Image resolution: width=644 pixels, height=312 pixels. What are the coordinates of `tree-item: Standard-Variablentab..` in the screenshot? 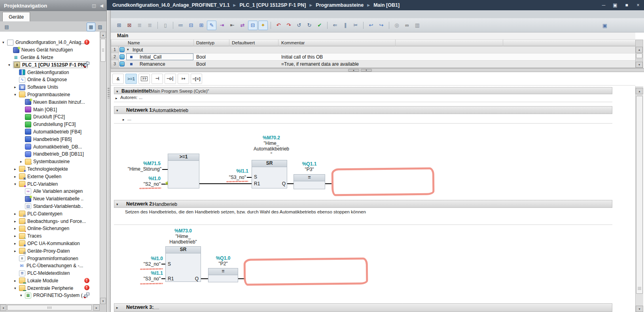 It's located at (50, 207).